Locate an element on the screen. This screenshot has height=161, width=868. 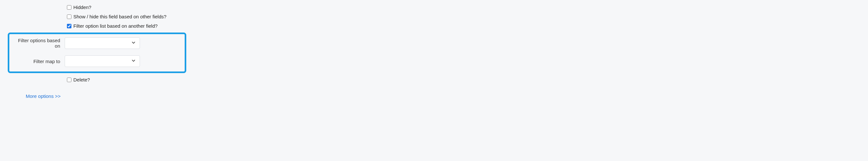
filter-map-to-label: Filter map to is located at coordinates (38, 61).